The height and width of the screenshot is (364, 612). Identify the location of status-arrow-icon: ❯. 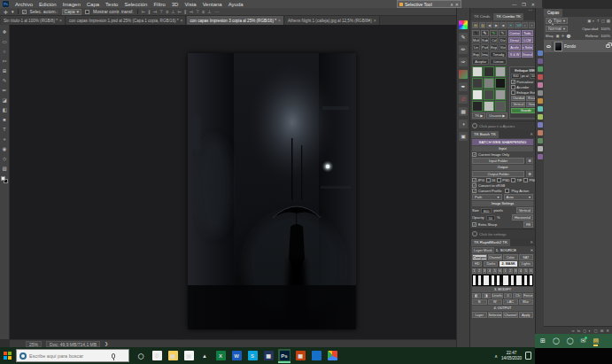
(106, 344).